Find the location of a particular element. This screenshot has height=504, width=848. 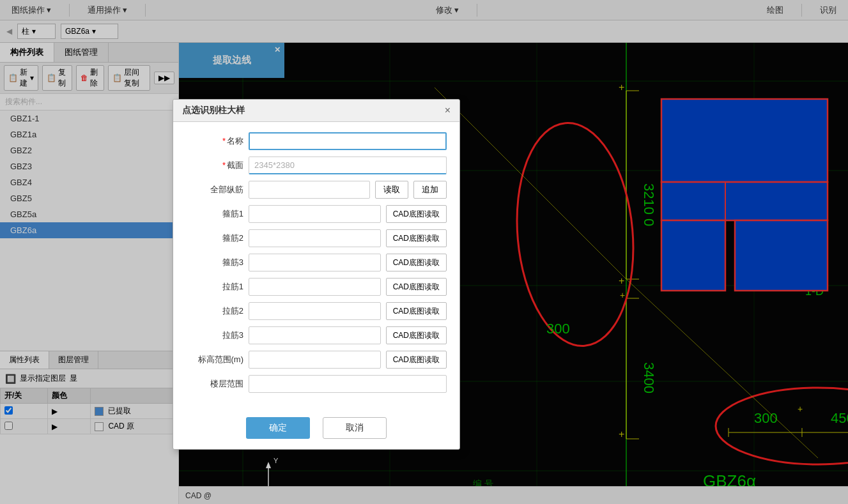

form-row-all-rebar: 全部纵筋 读取 追加 is located at coordinates (316, 190).